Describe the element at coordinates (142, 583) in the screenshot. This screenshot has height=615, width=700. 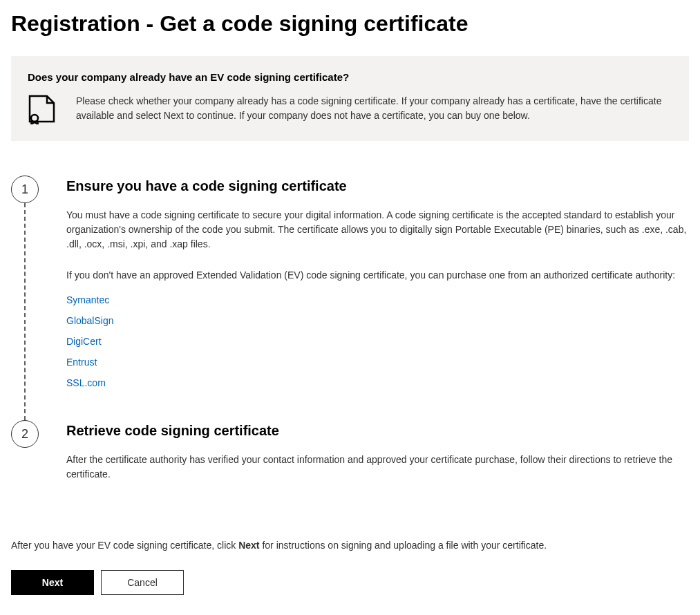
I see `cancel-button: Cancel` at that location.